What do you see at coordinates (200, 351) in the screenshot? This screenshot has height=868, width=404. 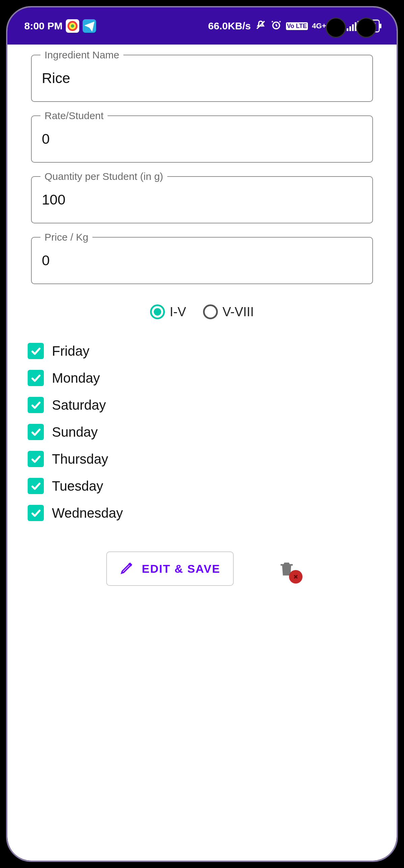 I see `check-item-friday: Friday` at bounding box center [200, 351].